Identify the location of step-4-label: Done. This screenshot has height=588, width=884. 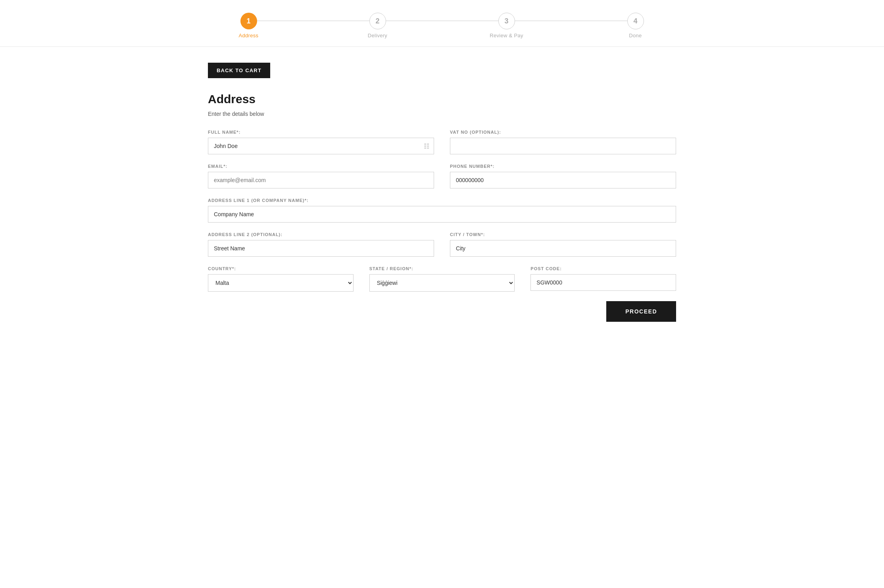
(635, 36).